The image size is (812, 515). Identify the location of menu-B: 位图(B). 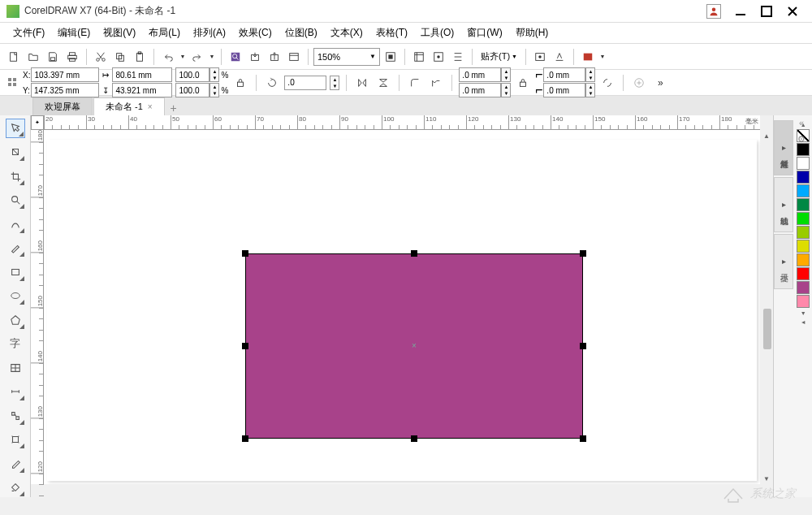
(301, 32).